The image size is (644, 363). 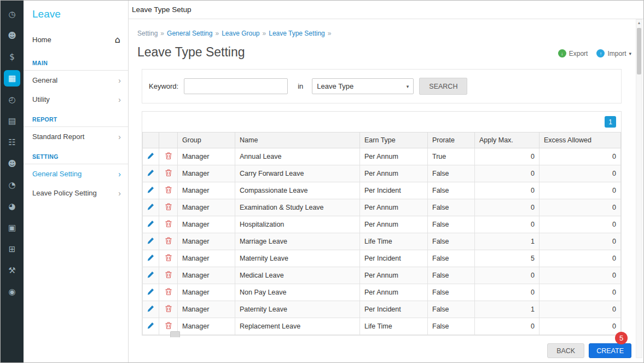 What do you see at coordinates (76, 80) in the screenshot?
I see `sidebar-item-general: General ›` at bounding box center [76, 80].